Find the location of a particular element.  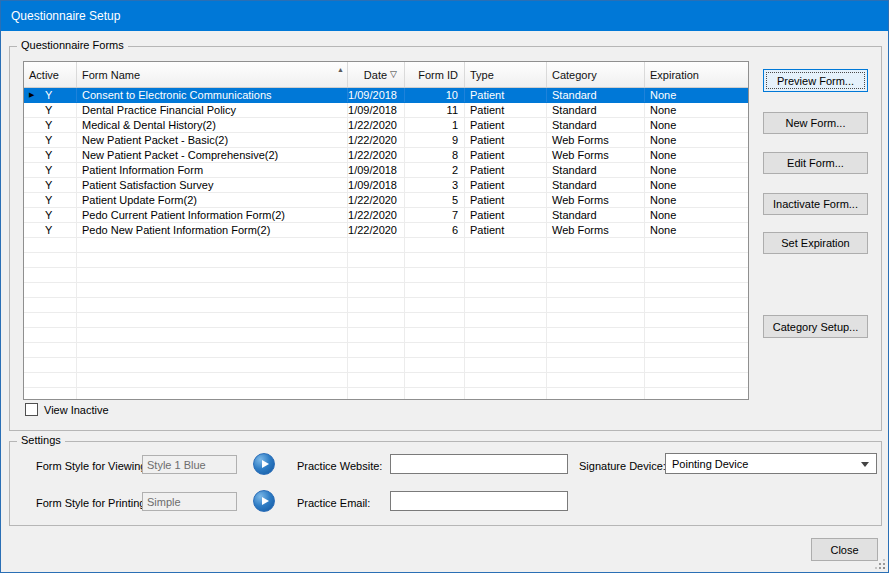

column-header-active: Active is located at coordinates (50, 74).